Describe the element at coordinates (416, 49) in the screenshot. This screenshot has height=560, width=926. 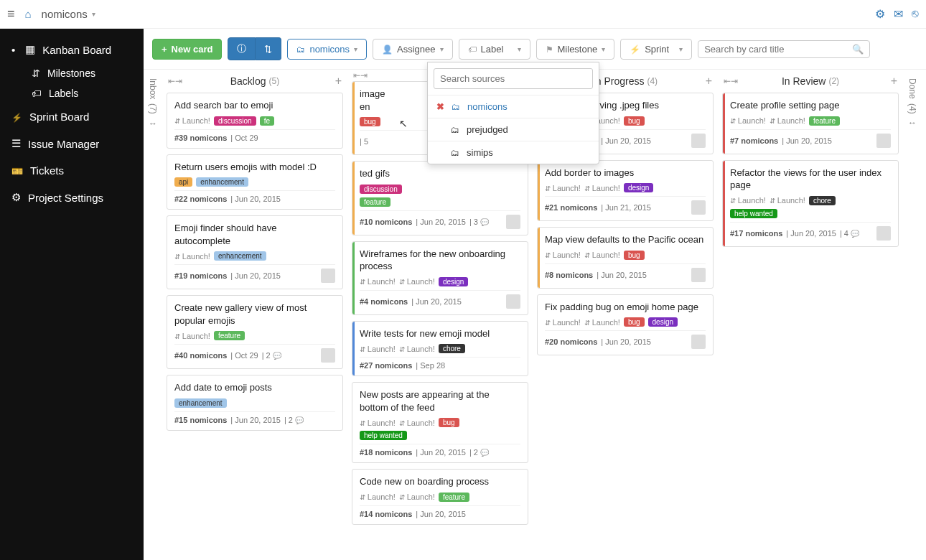
I see `filter-label: Assignee` at that location.